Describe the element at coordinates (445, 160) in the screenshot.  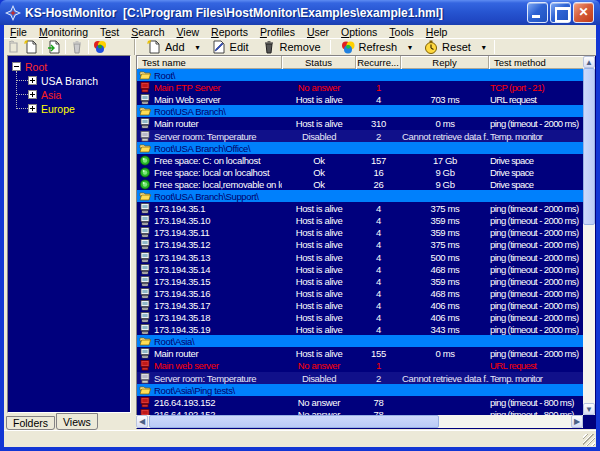
I see `test-reply: 17 Gb` at that location.